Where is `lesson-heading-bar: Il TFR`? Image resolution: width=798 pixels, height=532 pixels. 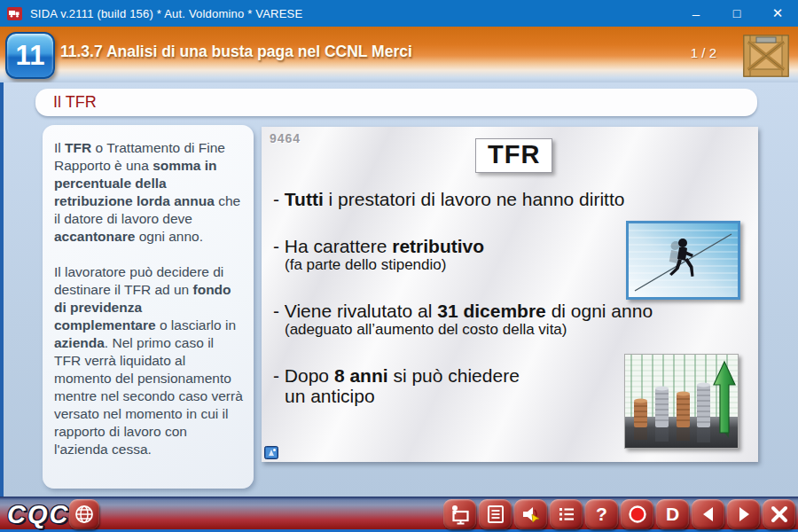
lesson-heading-bar: Il TFR is located at coordinates (396, 103).